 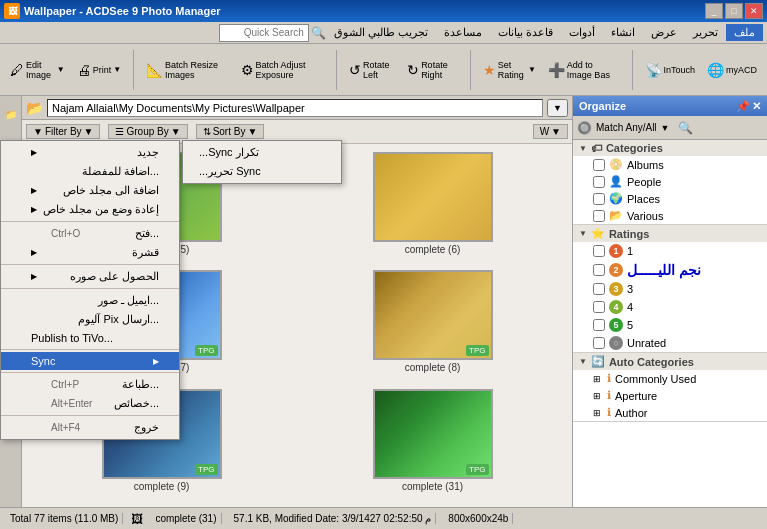 I want to click on menu-trial: تجريب طالبي الشوق, so click(x=381, y=32).